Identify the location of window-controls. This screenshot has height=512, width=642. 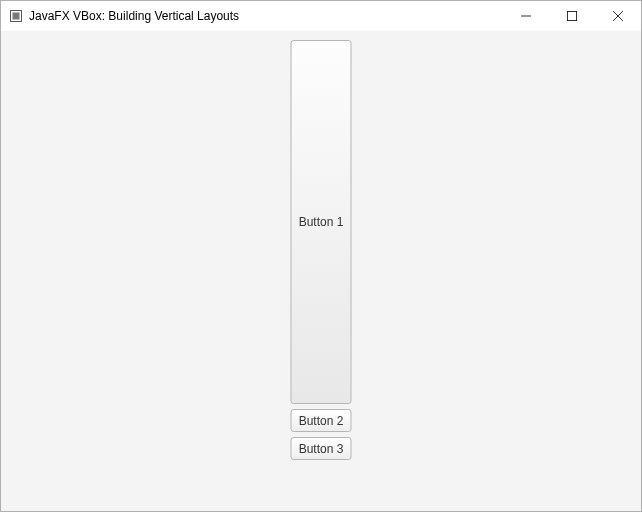
(572, 16).